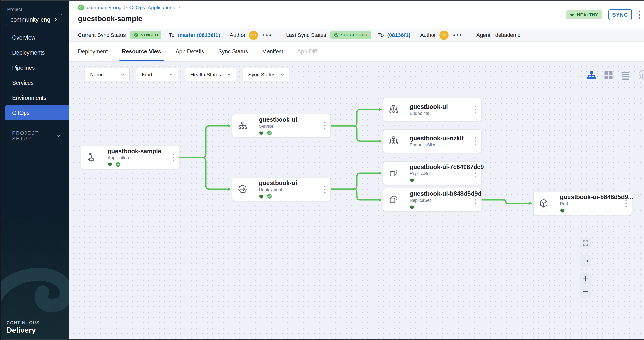  I want to click on cluster-view-button, so click(641, 76).